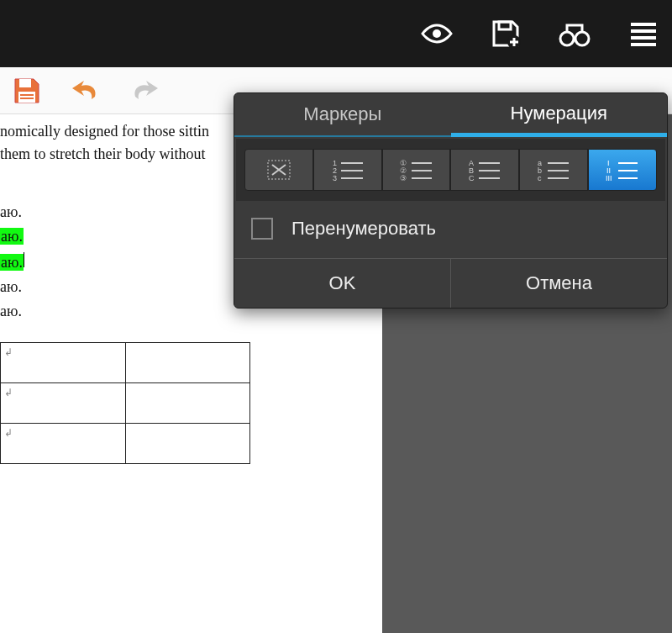  I want to click on numbering-style-circled: ①②③, so click(417, 170).